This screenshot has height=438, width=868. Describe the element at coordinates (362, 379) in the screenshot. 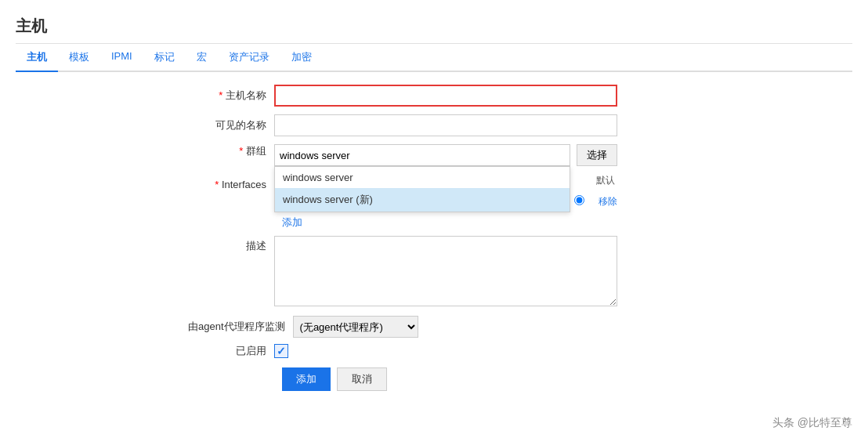

I see `cancel-button: 取消` at that location.